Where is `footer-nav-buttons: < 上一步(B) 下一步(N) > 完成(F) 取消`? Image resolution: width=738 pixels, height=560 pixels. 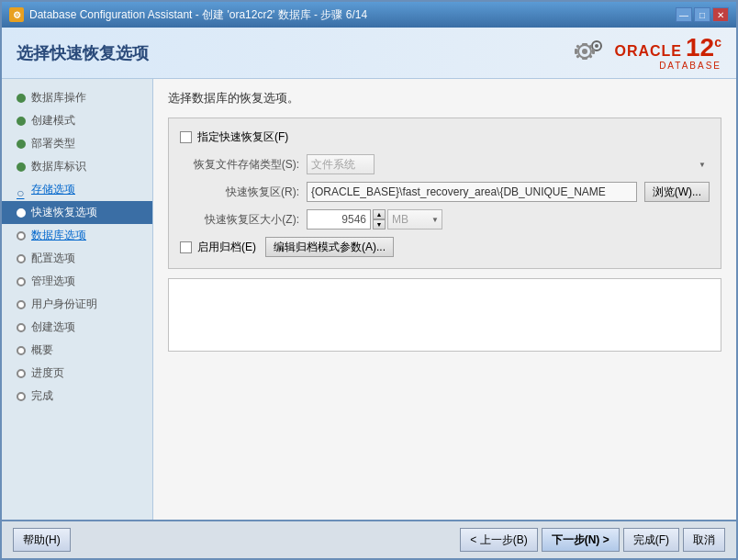
footer-nav-buttons: < 上一步(B) 下一步(N) > 完成(F) 取消 is located at coordinates (593, 540).